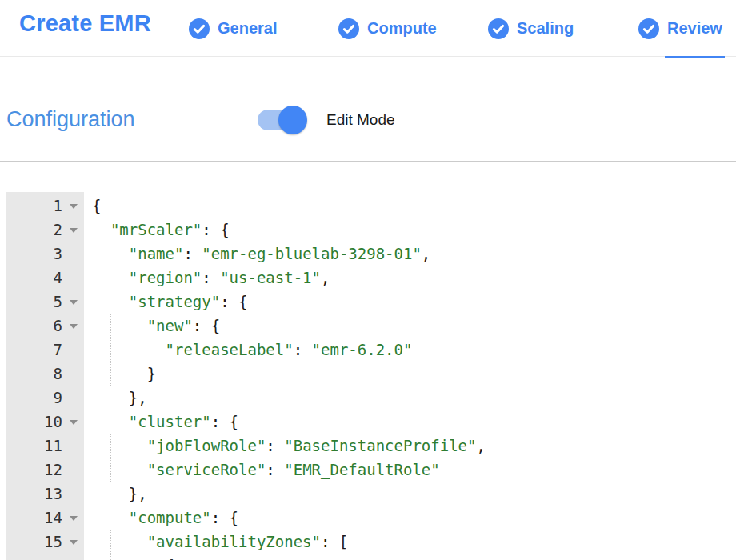 This screenshot has height=560, width=736. Describe the element at coordinates (361, 120) in the screenshot. I see `edit-mode-label: Edit Mode` at that location.